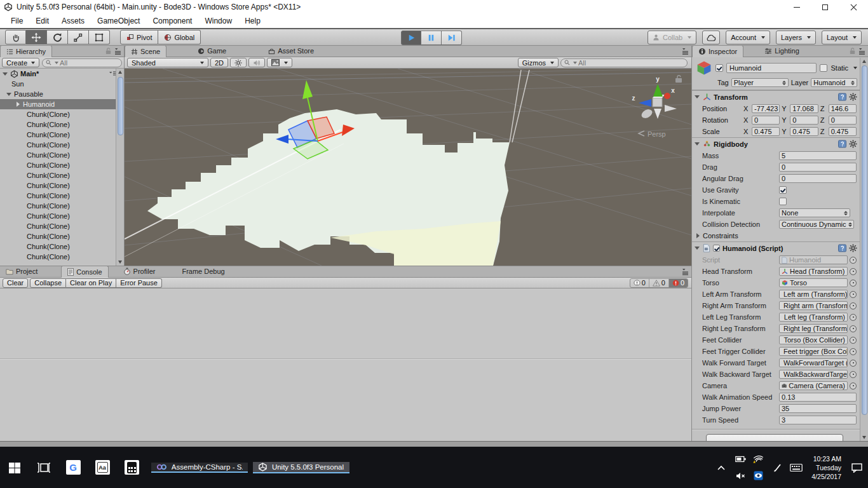  I want to click on feet-trigger-object-field: Feet trigger (Box Collider), so click(813, 351).